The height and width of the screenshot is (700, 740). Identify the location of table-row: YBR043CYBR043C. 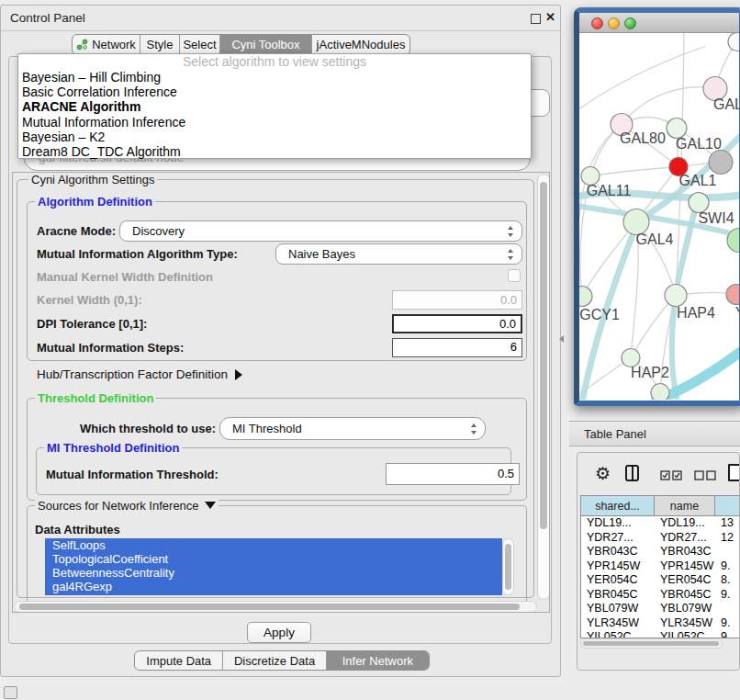
(661, 552).